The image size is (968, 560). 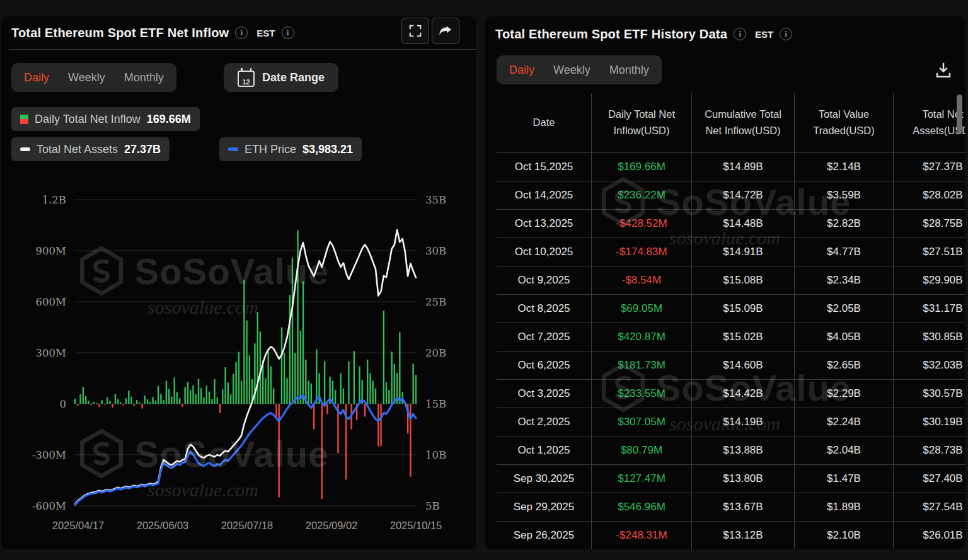 What do you see at coordinates (844, 281) in the screenshot?
I see `cell-value: $2.34B` at bounding box center [844, 281].